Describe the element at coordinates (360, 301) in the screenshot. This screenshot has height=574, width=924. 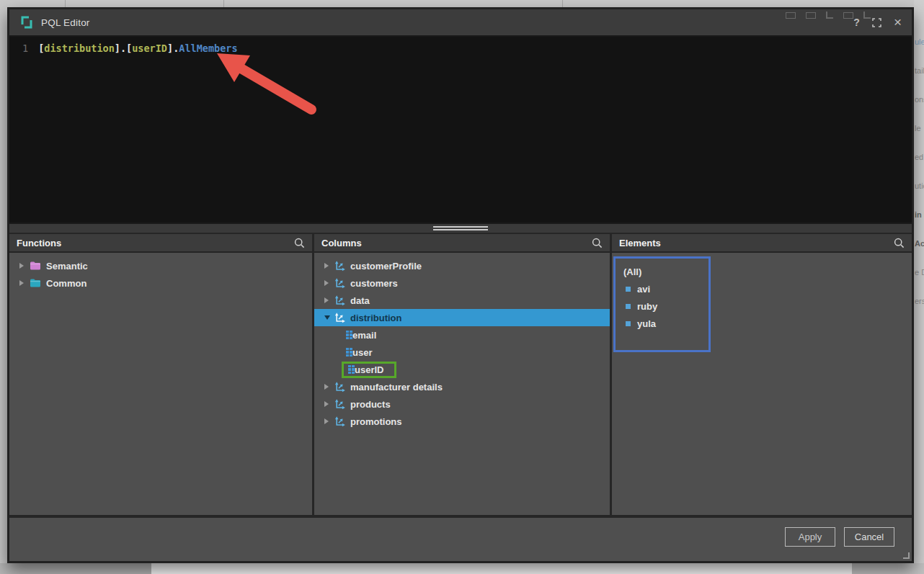
I see `tree-item-label: data` at that location.